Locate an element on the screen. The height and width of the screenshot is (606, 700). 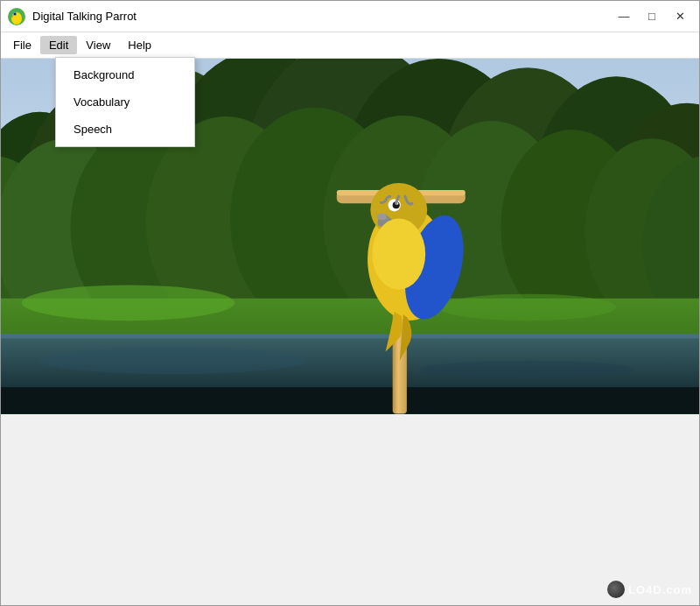
edit-dropdown-menu: Background Vocabulary Speech is located at coordinates (125, 102).